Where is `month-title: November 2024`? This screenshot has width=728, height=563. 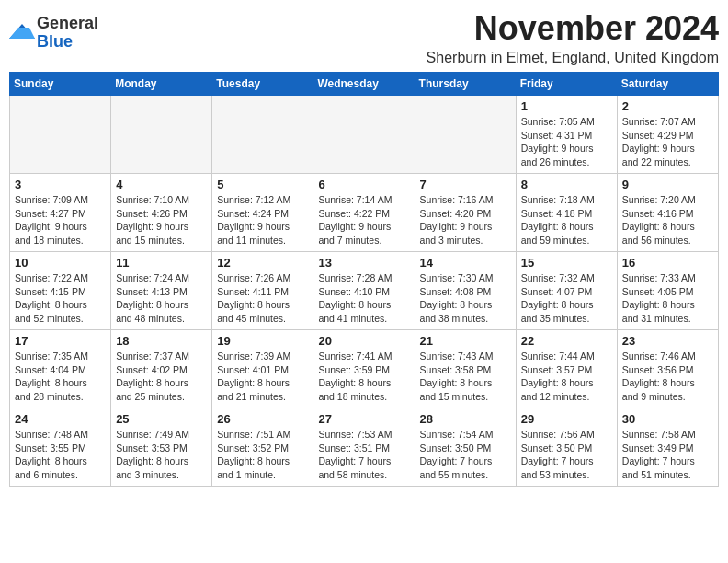
month-title: November 2024 is located at coordinates (573, 29).